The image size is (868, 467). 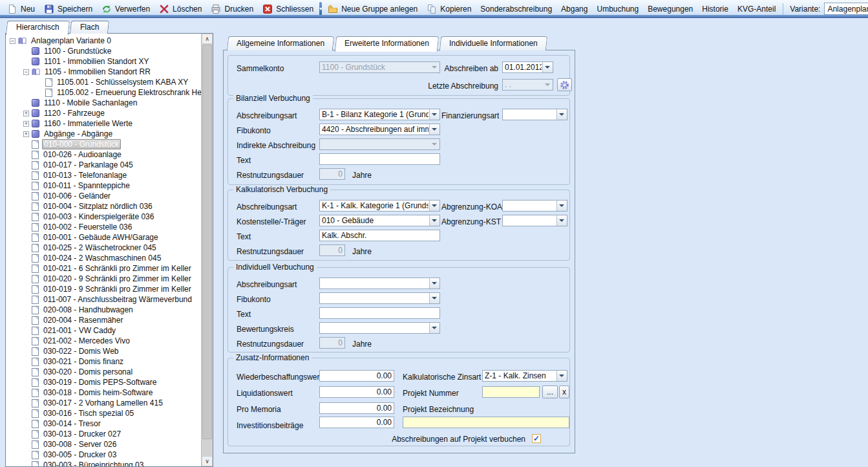 What do you see at coordinates (103, 310) in the screenshot?
I see `tree-item: 020-008 - Handhubwagen` at bounding box center [103, 310].